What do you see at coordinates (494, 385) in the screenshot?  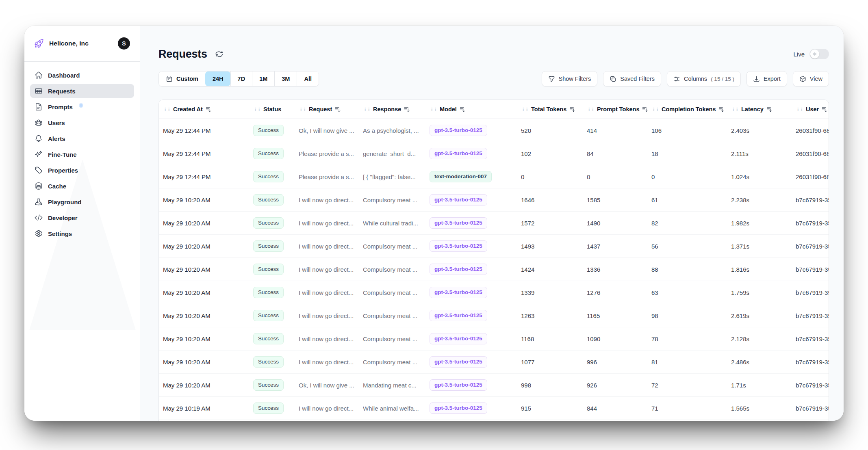 I see `table-row: May 29 10:20 AMSuccessOk, I will now giv…` at bounding box center [494, 385].